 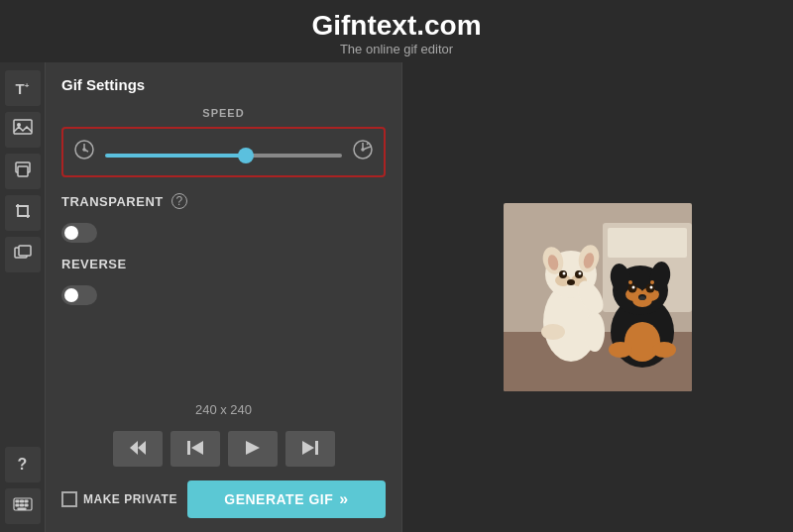 I want to click on toolbar-add-image, so click(x=23, y=130).